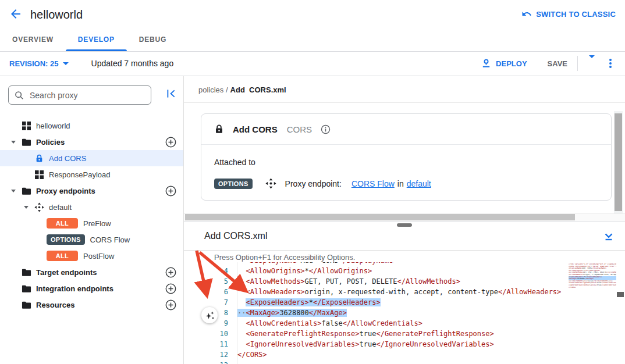  I want to click on code-line: </CORS>, so click(253, 355).